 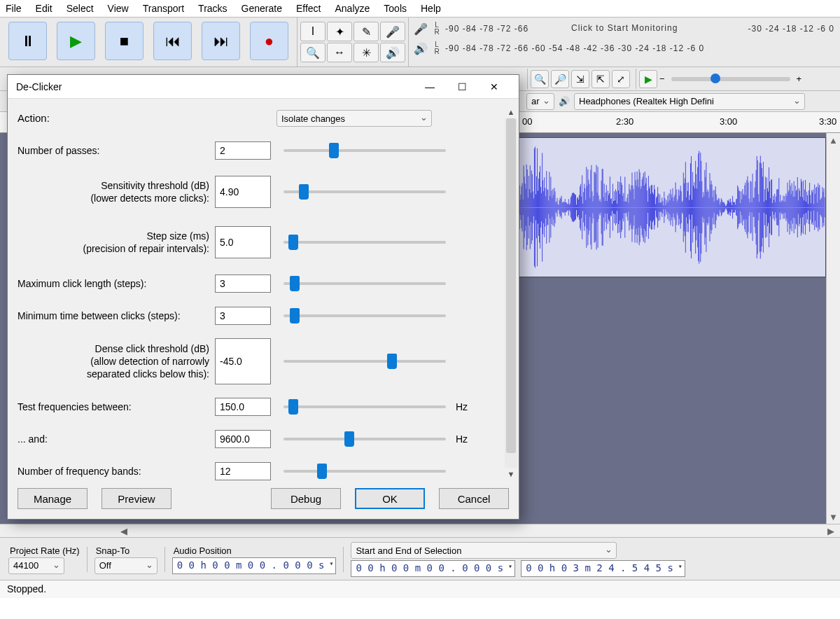 What do you see at coordinates (433, 569) in the screenshot?
I see `selection-start-input: 0 0 h 0 0 m 0 0 . 0 0 0 s` at bounding box center [433, 569].